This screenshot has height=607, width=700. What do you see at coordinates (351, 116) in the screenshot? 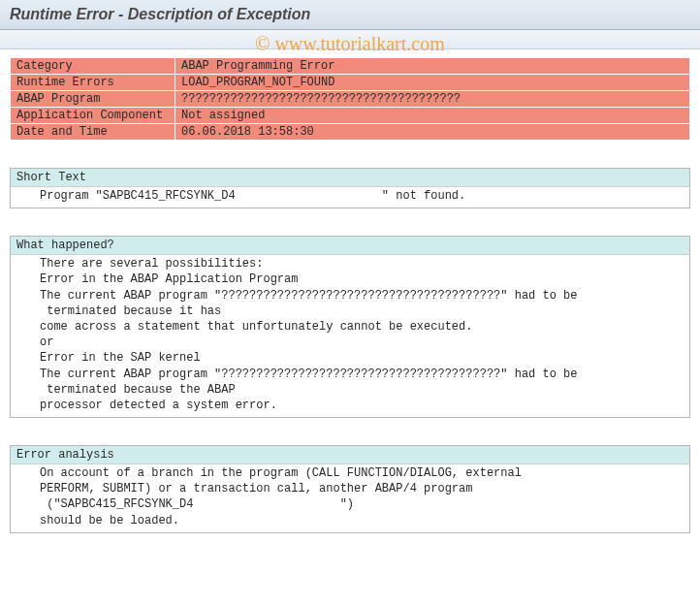
I see `table-row: Application Component Not assigned` at bounding box center [351, 116].